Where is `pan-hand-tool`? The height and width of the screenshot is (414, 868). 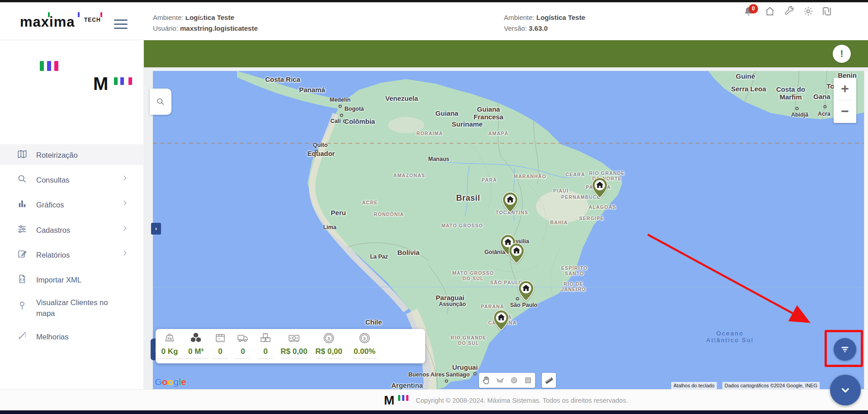 pan-hand-tool is located at coordinates (486, 381).